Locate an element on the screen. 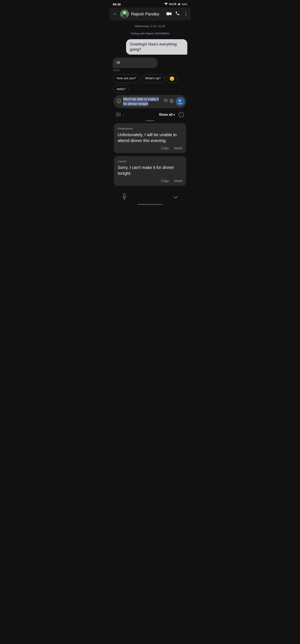  wifi-icon is located at coordinates (166, 4).